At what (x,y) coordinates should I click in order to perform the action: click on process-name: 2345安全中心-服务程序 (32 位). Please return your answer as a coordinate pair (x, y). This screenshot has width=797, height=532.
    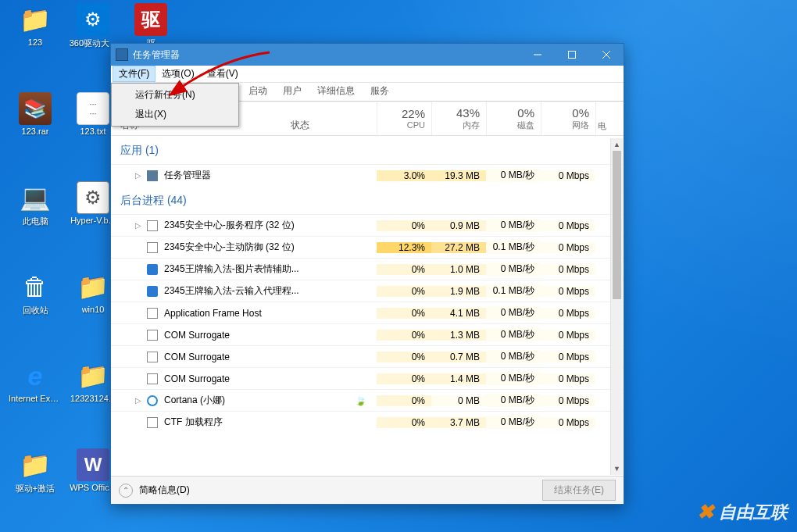
    Looking at the image, I should click on (230, 225).